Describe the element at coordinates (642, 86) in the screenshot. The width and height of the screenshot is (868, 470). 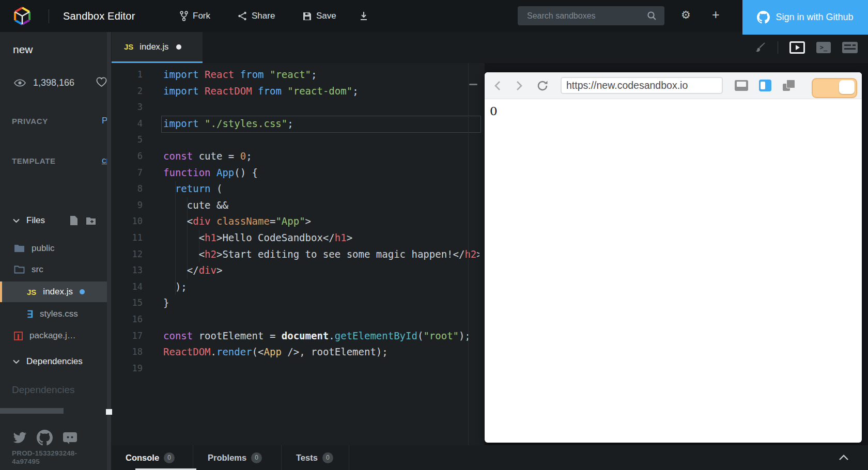
I see `url-input: https://new.codesandbox.io` at that location.